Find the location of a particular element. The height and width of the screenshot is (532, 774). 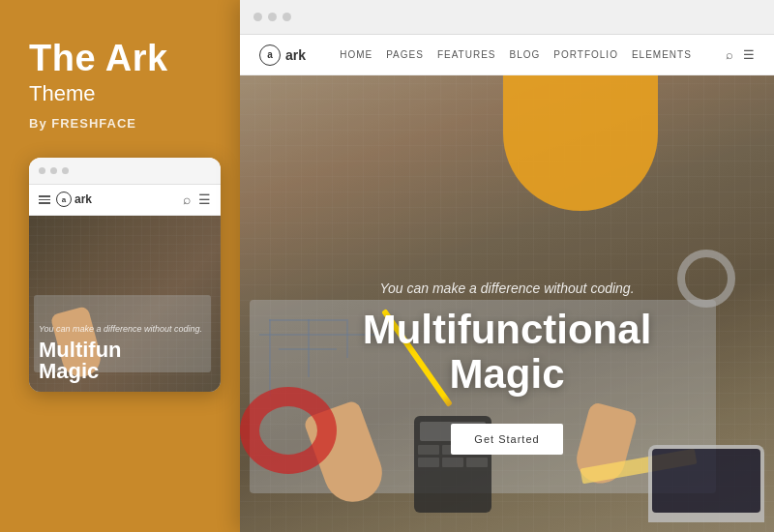

desktop-menu-icon: ☰ is located at coordinates (749, 54).